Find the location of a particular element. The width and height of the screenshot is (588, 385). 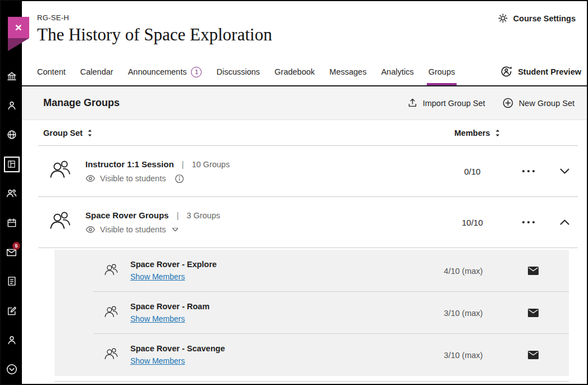

import-icon is located at coordinates (412, 103).